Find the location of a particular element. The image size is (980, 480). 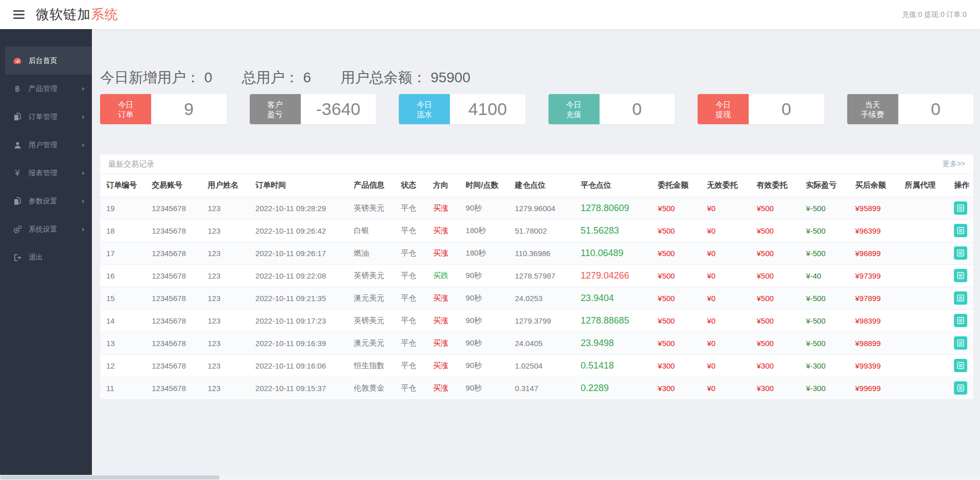

cell-open: 110.36986 is located at coordinates (541, 253).